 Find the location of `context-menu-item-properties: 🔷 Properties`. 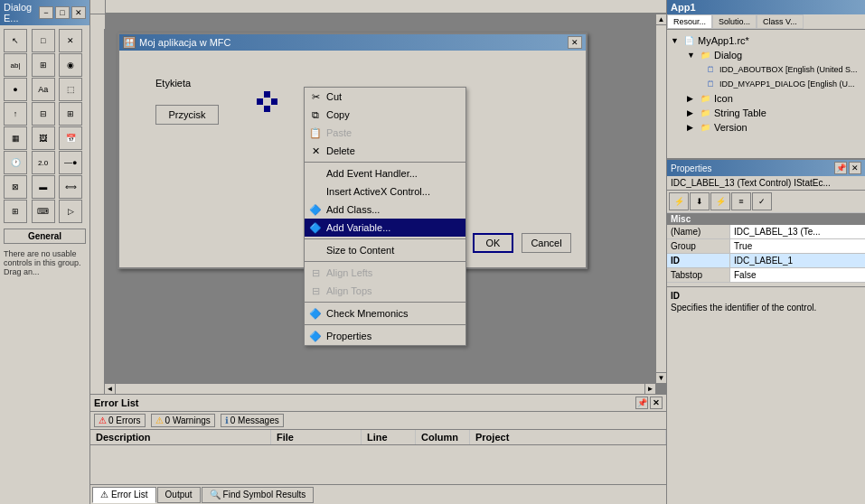

context-menu-item-properties: 🔷 Properties is located at coordinates (385, 336).